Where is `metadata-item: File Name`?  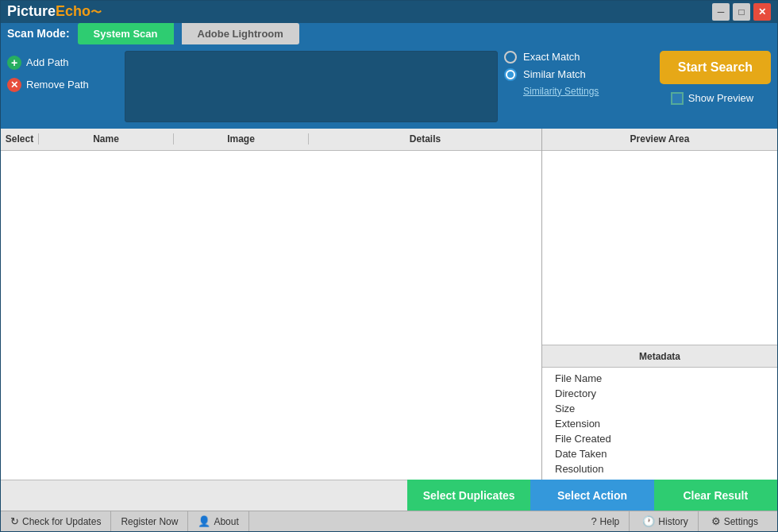
metadata-item: File Name is located at coordinates (660, 378).